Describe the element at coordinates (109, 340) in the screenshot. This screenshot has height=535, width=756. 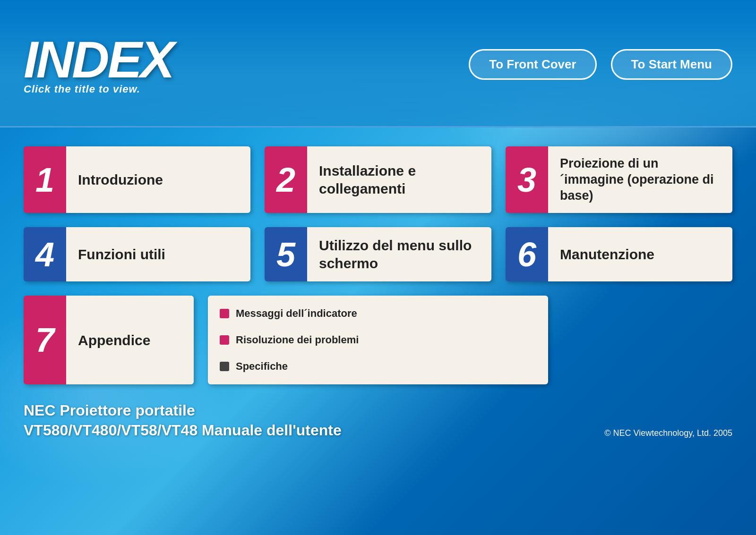
I see `chapter-card-7: 7 Appendice` at that location.